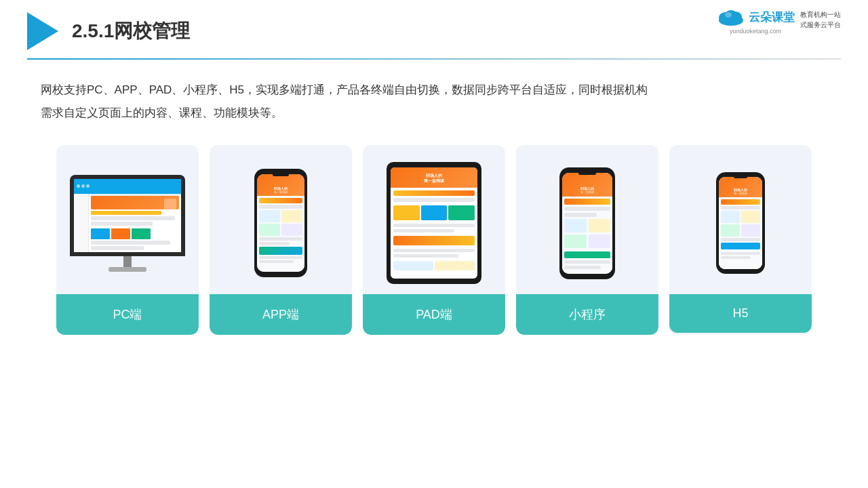  Describe the element at coordinates (127, 314) in the screenshot. I see `pc-label: PC端` at that location.